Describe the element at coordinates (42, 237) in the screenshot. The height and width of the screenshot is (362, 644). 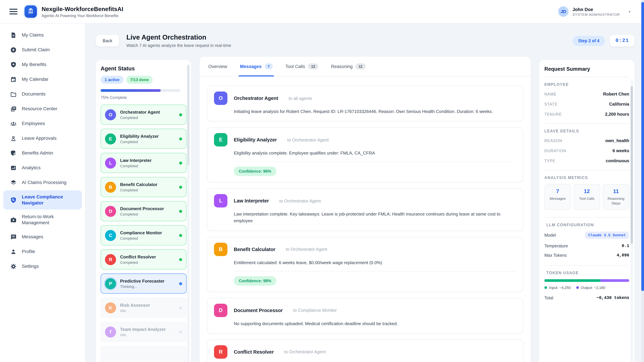
I see `sidebar-item-messages: Messages` at that location.